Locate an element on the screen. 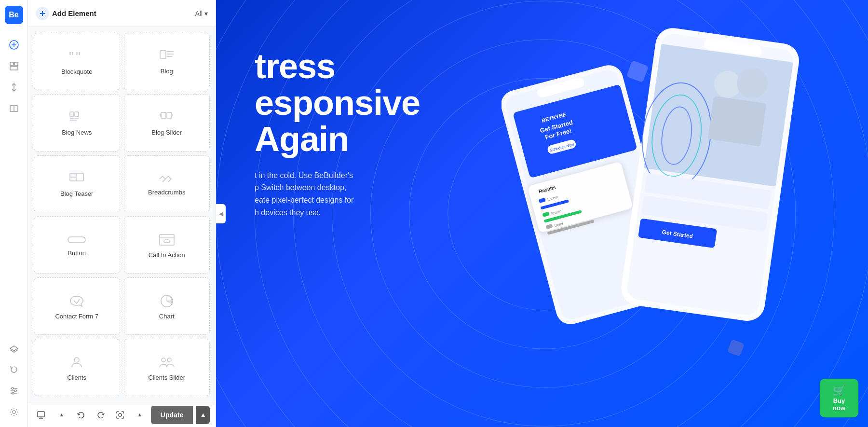 The image size is (868, 427). element-card-blockquote: " " Blockquote is located at coordinates (77, 62).